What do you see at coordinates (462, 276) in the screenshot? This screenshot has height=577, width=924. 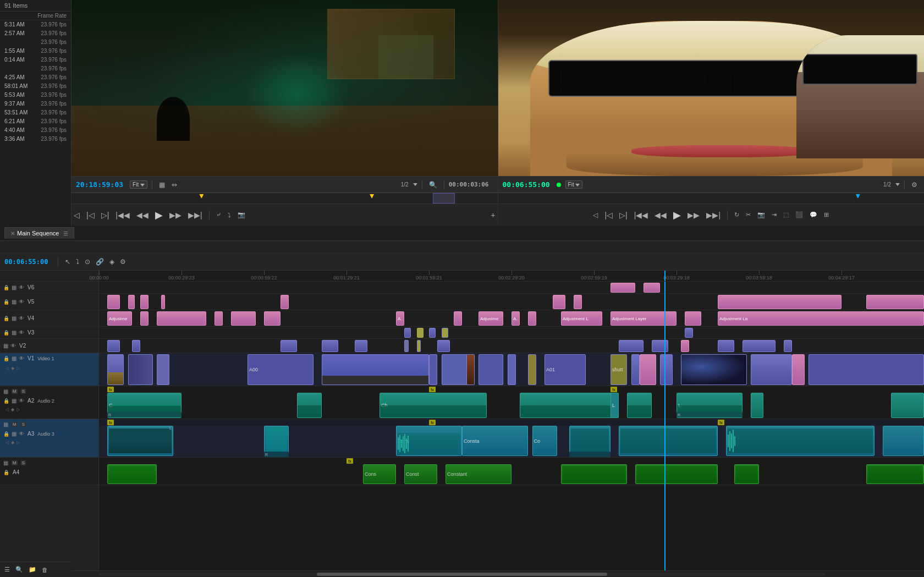 I see `time-ruler: 00:00:00 00:00:29:23 00:00:59:22 00:01:2…` at bounding box center [462, 276].